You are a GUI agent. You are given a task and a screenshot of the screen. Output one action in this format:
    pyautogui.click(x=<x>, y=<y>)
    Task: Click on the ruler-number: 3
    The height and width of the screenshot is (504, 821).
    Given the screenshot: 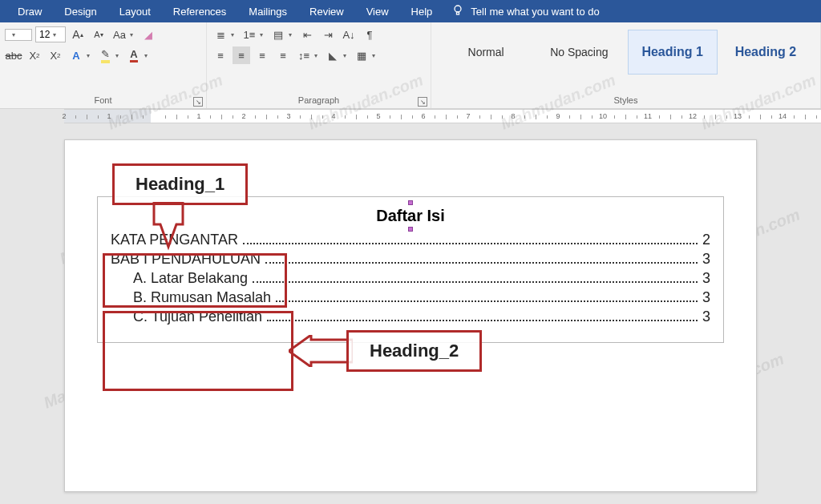 What is the action you would take?
    pyautogui.click(x=289, y=116)
    